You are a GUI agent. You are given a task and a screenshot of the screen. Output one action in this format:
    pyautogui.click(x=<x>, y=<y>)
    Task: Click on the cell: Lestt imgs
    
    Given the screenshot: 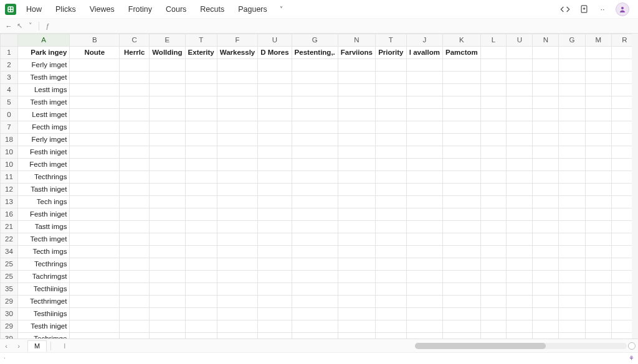 What is the action you would take?
    pyautogui.click(x=44, y=90)
    